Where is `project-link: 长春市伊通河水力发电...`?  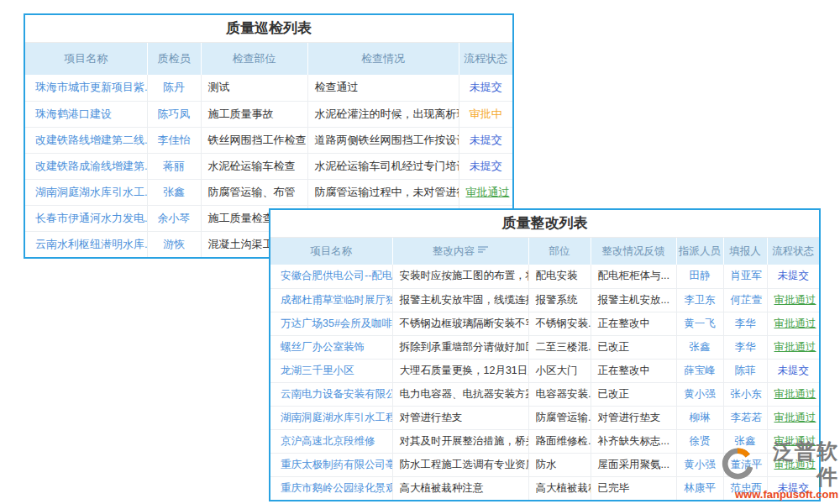 project-link: 长春市伊通河水力发电... is located at coordinates (86, 218).